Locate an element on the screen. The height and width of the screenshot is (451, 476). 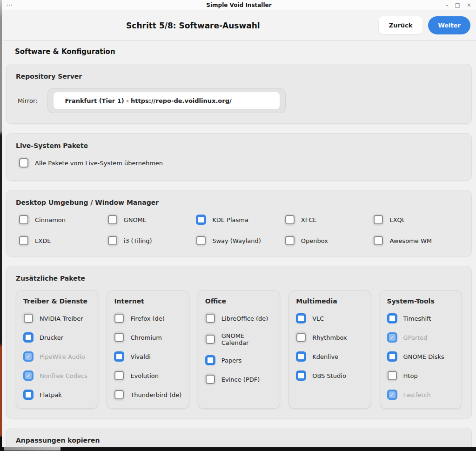
checkbox-option: LXQt is located at coordinates (418, 220).